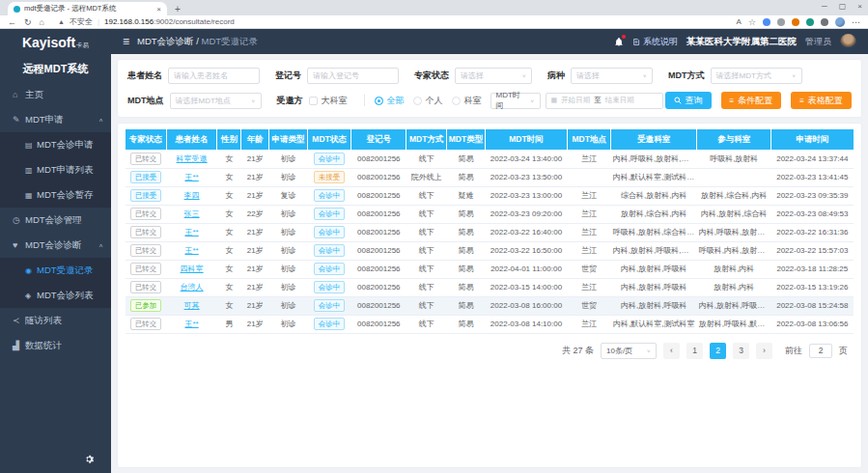 This screenshot has width=868, height=473. Describe the element at coordinates (192, 288) in the screenshot. I see `patient-name-link: 台湾人` at that location.